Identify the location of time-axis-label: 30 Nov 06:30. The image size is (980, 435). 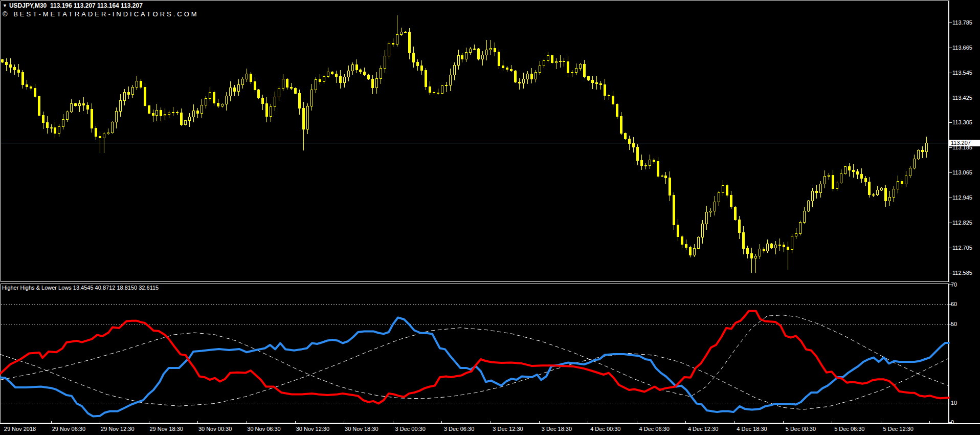
(264, 429).